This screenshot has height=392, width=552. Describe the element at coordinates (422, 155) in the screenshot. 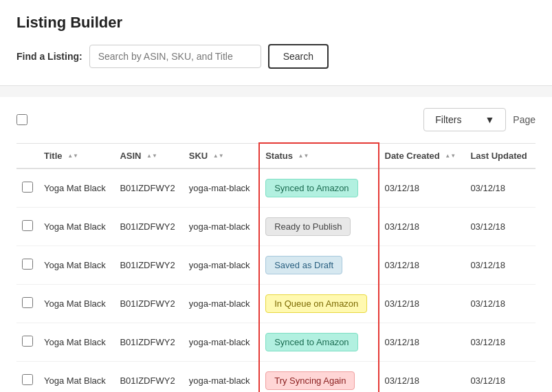

I see `col-date-created: Date Created ▲▼` at that location.